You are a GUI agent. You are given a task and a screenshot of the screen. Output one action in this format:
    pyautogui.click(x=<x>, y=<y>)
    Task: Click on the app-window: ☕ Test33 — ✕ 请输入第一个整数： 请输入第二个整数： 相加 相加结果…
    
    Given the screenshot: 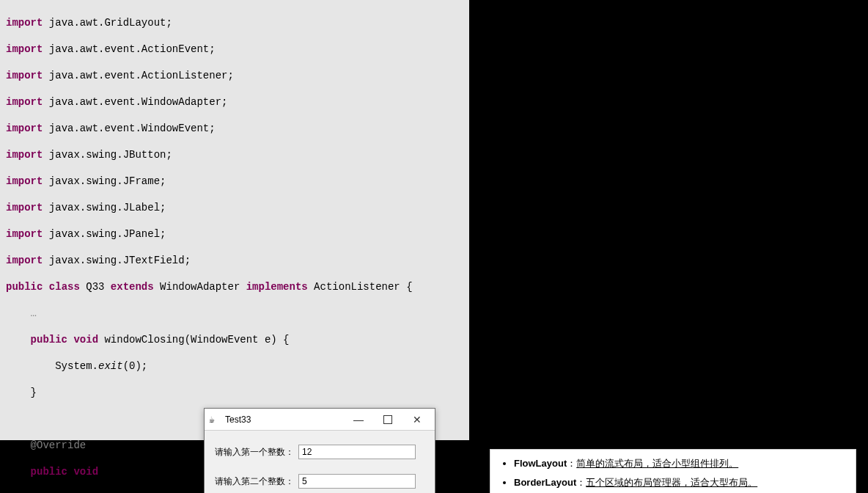 What is the action you would take?
    pyautogui.click(x=320, y=450)
    